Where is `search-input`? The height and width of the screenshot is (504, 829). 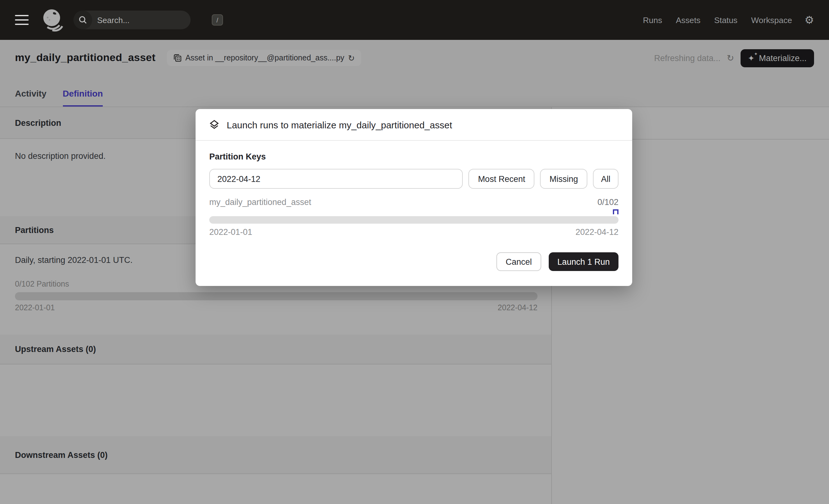 search-input is located at coordinates (152, 20).